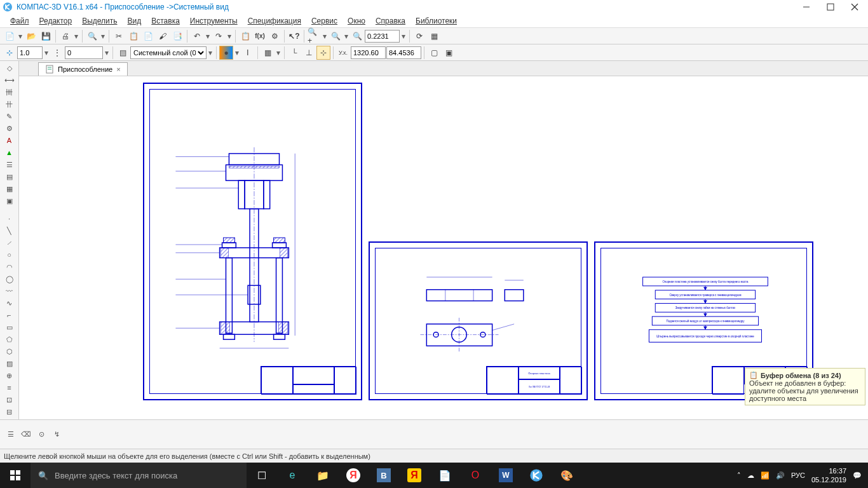 The width and height of the screenshot is (868, 488). I want to click on spec-button: 📋, so click(245, 36).